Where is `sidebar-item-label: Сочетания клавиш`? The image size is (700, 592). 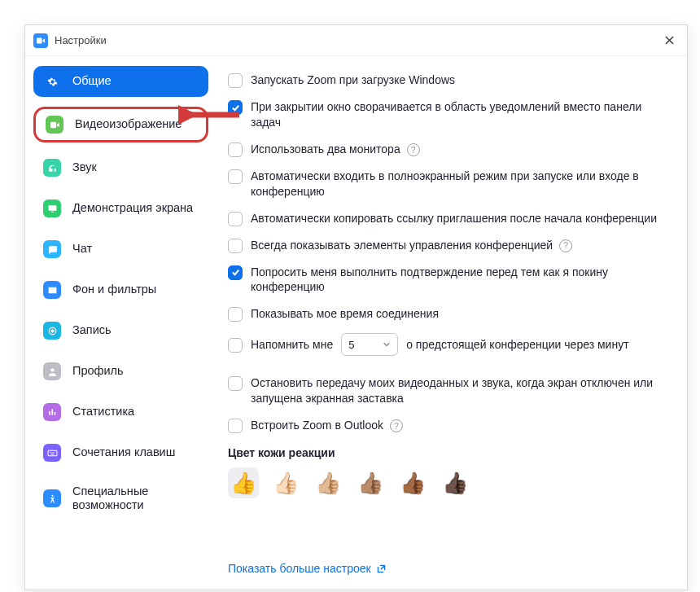
sidebar-item-label: Сочетания клавиш is located at coordinates (124, 453).